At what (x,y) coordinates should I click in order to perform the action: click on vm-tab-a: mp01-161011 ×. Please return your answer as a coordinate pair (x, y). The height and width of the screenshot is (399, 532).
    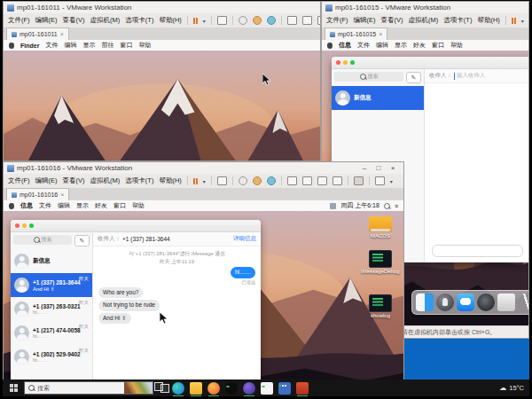
    Looking at the image, I should click on (37, 34).